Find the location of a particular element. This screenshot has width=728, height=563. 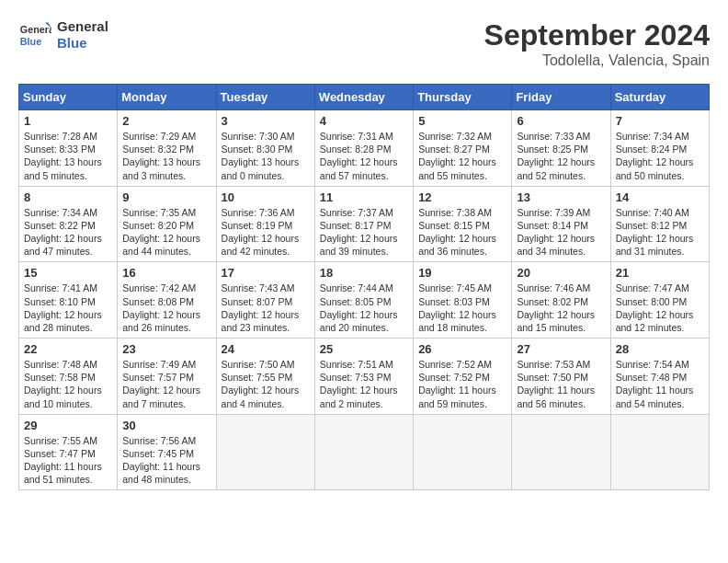

col-tuesday: Tuesday is located at coordinates (265, 98).